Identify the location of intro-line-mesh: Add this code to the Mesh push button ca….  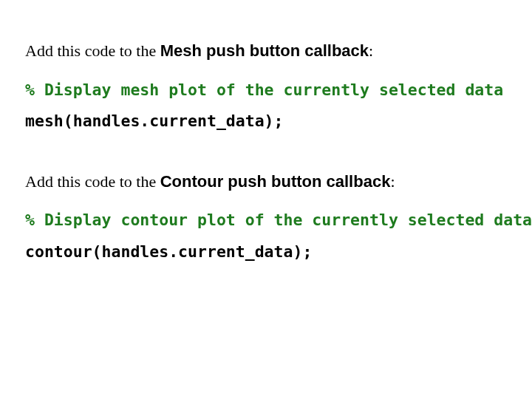
(266, 51).